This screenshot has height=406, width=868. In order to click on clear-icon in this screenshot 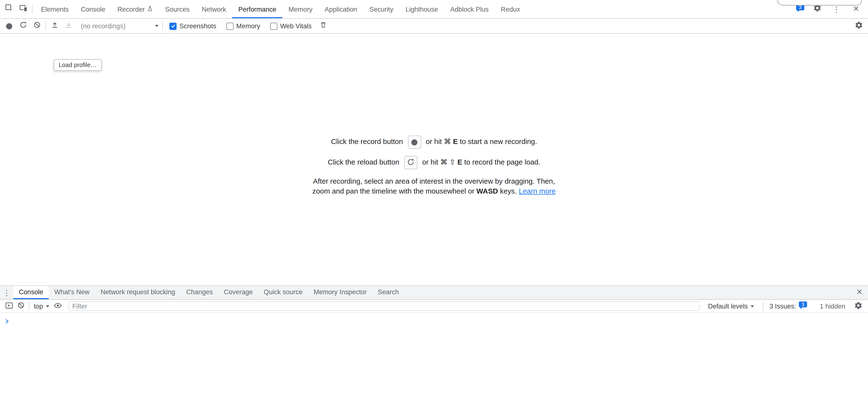, I will do `click(37, 26)`.